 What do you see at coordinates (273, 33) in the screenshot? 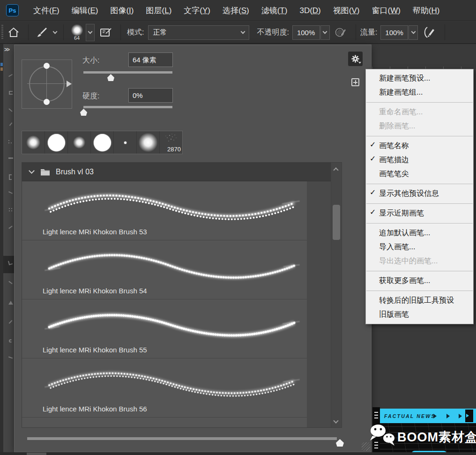
I see `opacity-label: 不透明度:` at bounding box center [273, 33].